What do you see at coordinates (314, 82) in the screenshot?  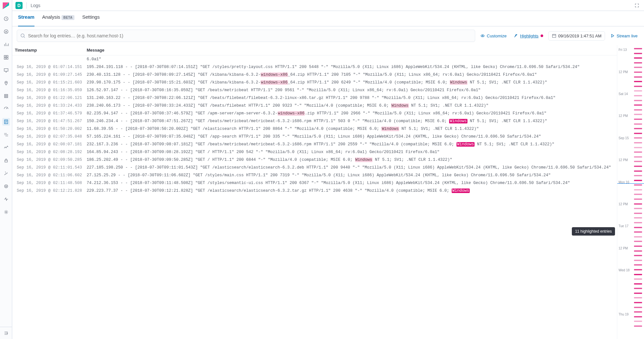 I see `log-row: Sep 16, 2019 @ 01:15:21.603239.98.170.17…` at bounding box center [314, 82].